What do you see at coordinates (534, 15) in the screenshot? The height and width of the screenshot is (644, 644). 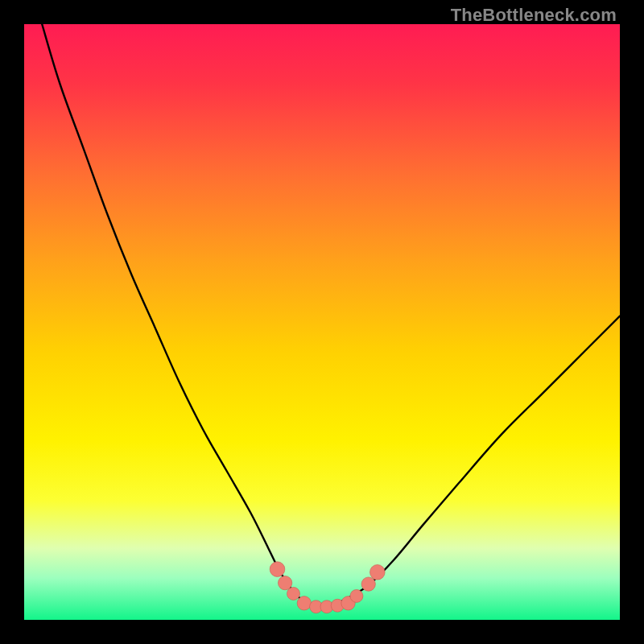 I see `watermark-text: TheBottleneck.com` at bounding box center [534, 15].